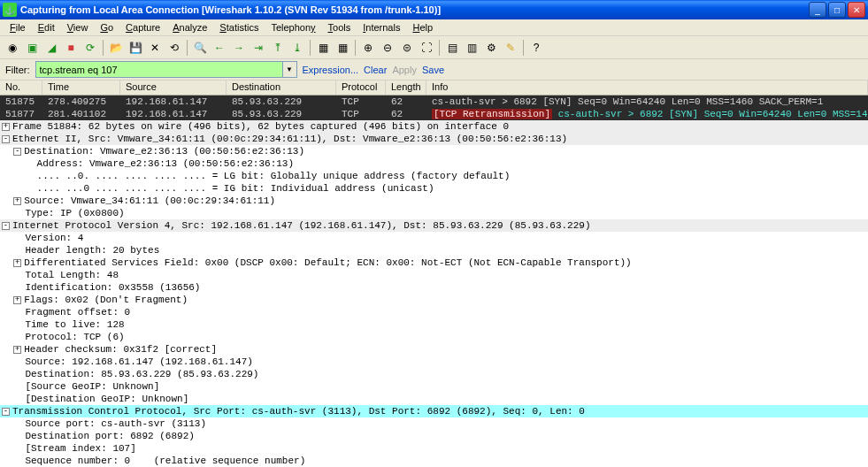  I want to click on col-source: Source, so click(173, 88).